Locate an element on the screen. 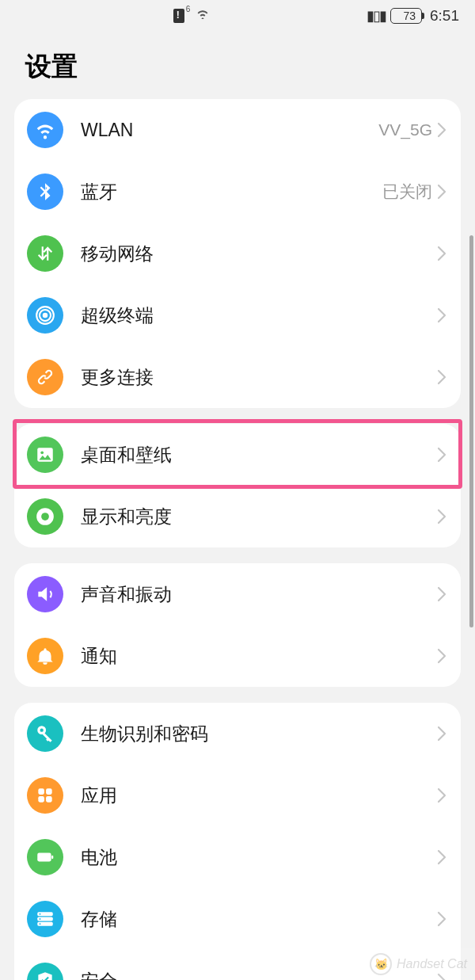  sim-alert-icon is located at coordinates (179, 16).